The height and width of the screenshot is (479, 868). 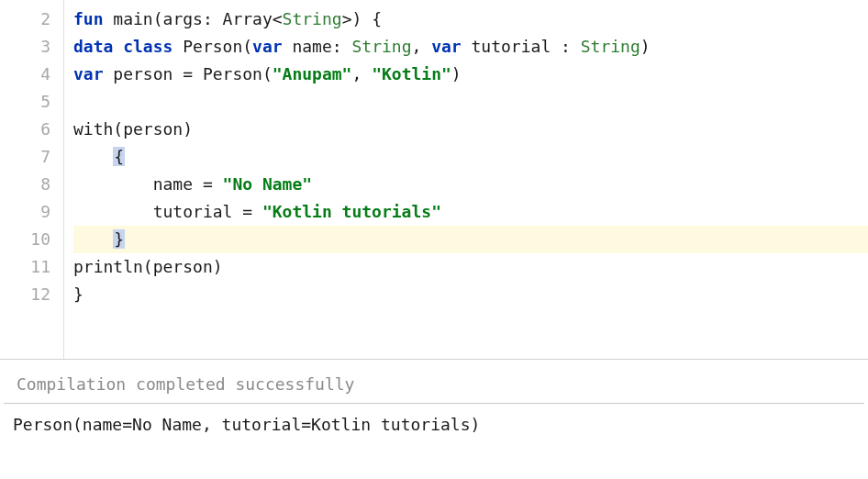 I want to click on code-token: "Anupam", so click(x=312, y=73).